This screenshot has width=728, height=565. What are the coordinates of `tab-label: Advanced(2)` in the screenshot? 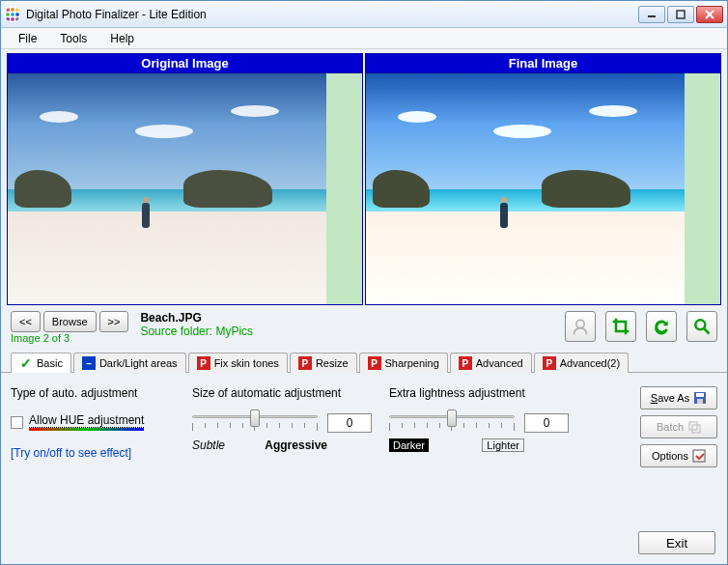 It's located at (590, 363).